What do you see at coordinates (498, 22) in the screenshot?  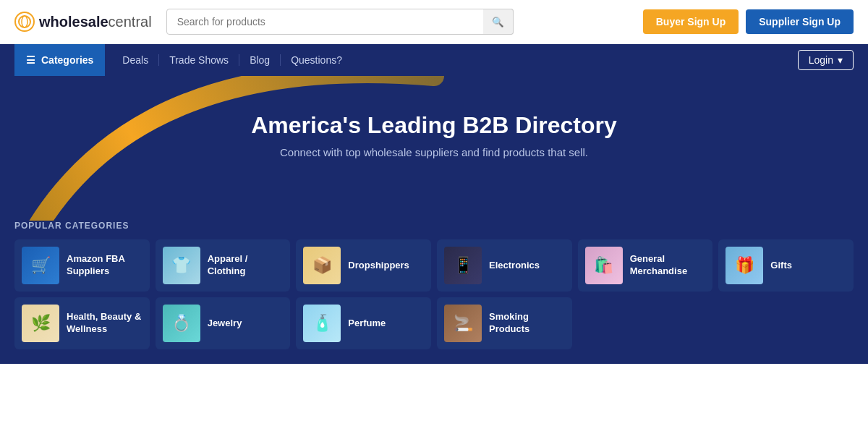 I see `search-button: 🔍` at bounding box center [498, 22].